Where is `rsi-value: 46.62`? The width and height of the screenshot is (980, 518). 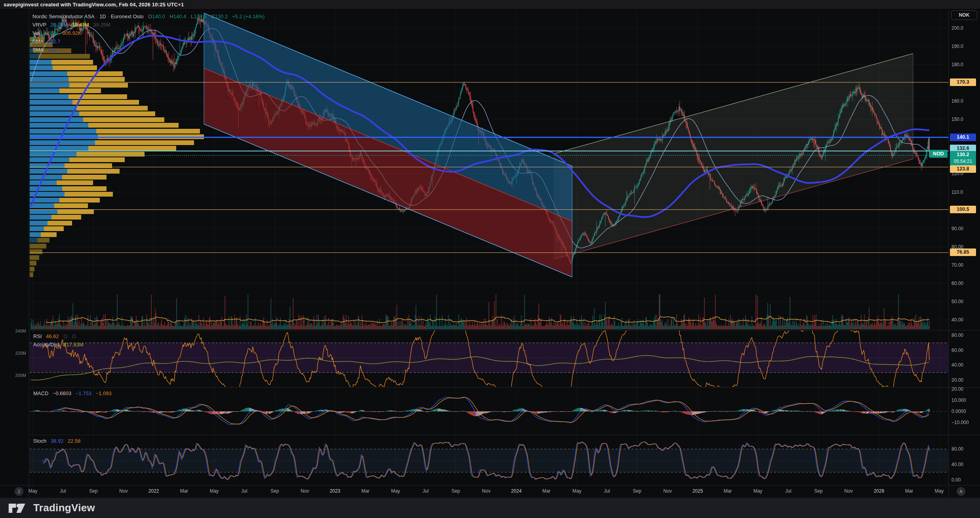 rsi-value: 46.62 is located at coordinates (51, 336).